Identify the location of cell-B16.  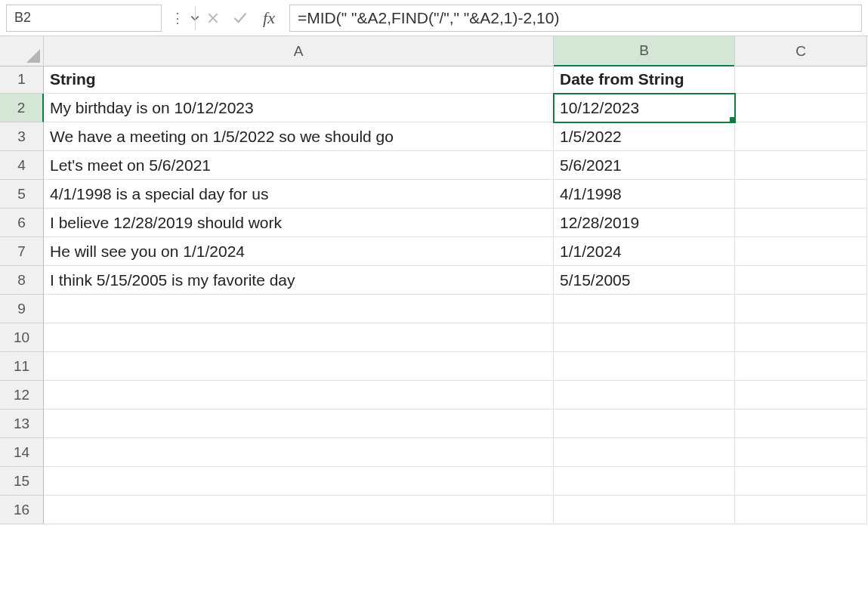
(644, 510).